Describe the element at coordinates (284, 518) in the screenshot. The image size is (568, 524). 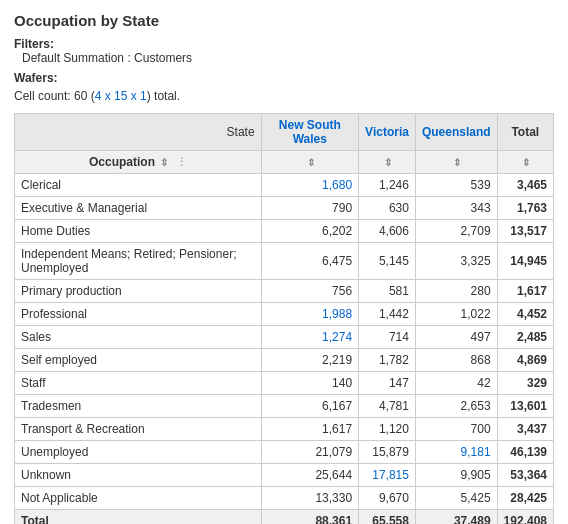
I see `total-row: Total88,36165,55837,489192,408` at that location.